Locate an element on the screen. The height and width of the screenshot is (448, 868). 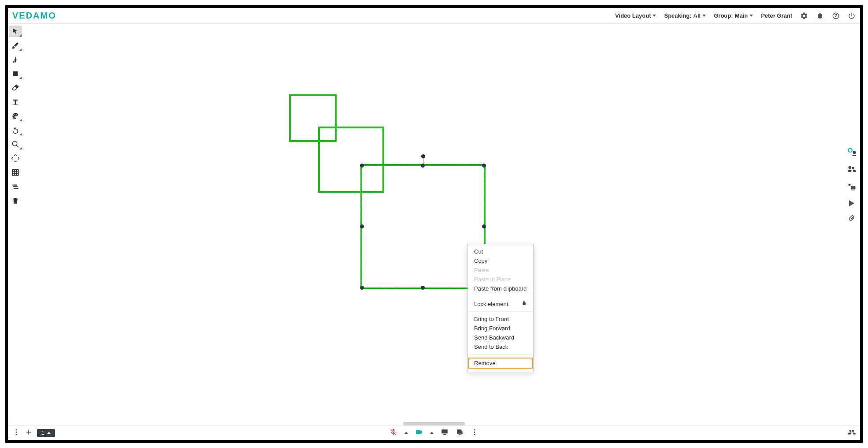
select-tool is located at coordinates (15, 31).